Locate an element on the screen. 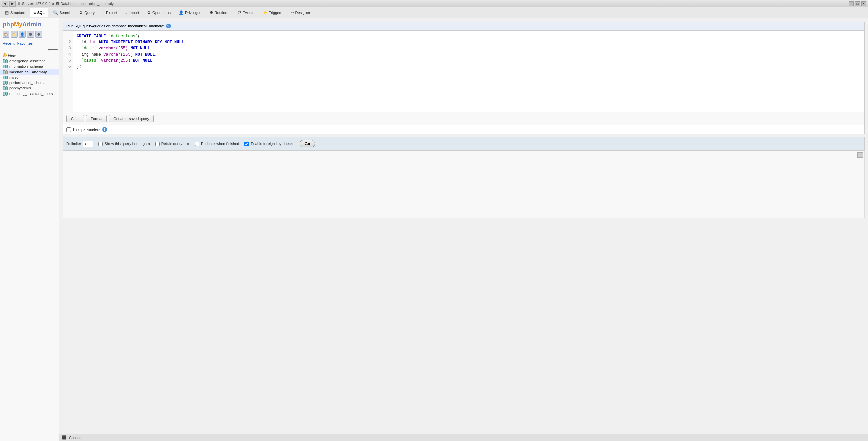 The width and height of the screenshot is (868, 441). routines-label: Routines is located at coordinates (222, 13).